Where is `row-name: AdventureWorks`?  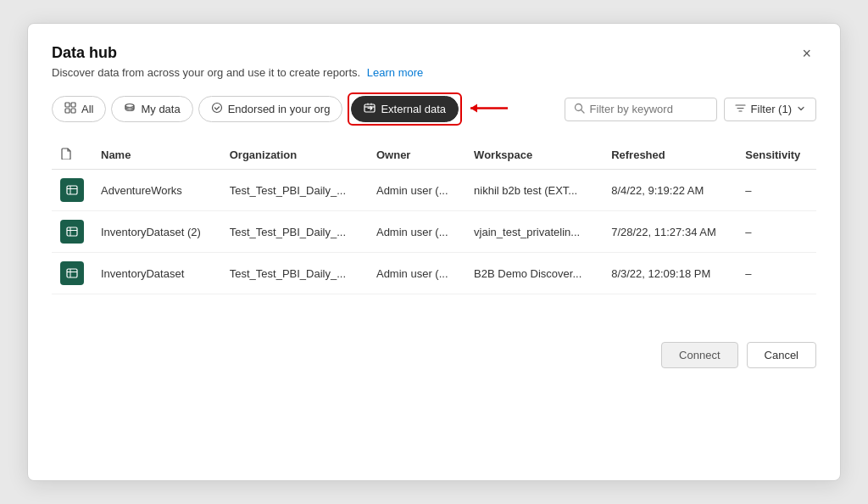 row-name: AdventureWorks is located at coordinates (157, 190).